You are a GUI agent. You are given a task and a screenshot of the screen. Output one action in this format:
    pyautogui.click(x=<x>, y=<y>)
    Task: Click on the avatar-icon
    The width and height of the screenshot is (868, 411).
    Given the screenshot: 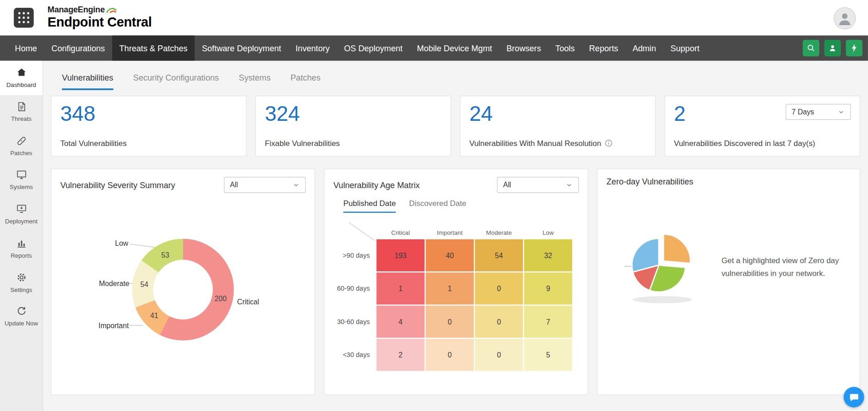 What is the action you would take?
    pyautogui.click(x=845, y=18)
    